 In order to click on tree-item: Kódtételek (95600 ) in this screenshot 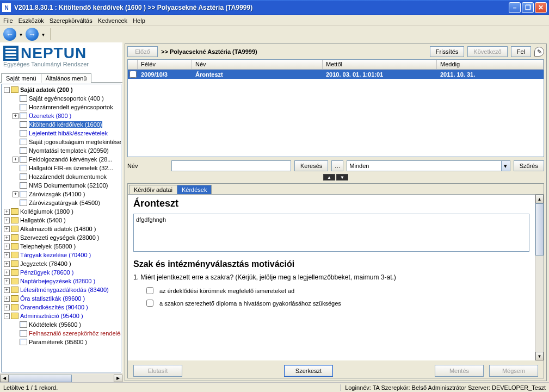, I will do `click(61, 325)`.